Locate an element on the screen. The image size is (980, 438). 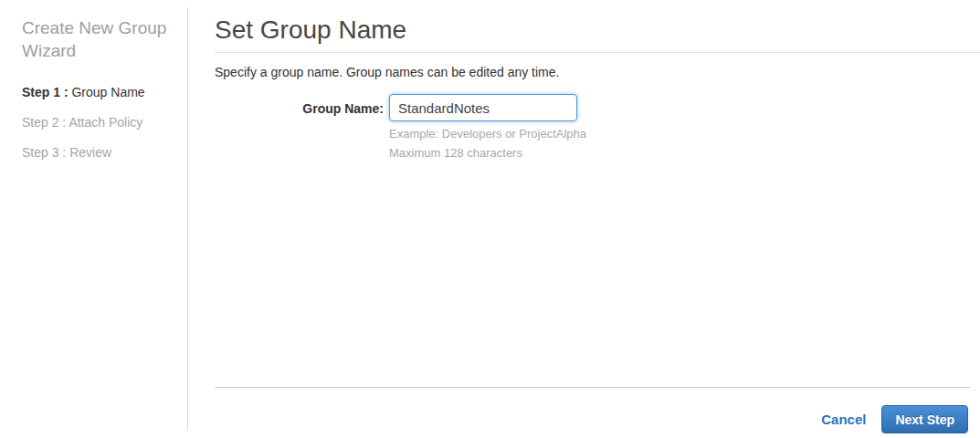
group-name-max-hint: Maximum 128 characters is located at coordinates (488, 153).